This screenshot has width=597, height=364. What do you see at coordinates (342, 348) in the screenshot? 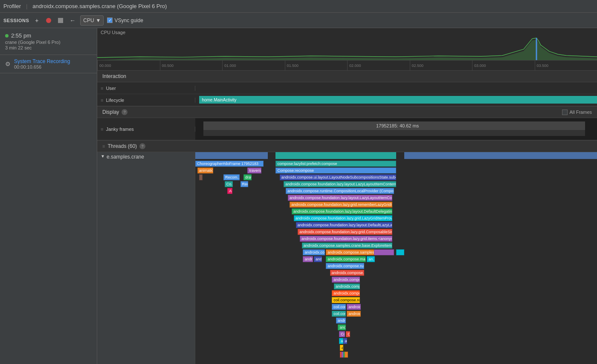
I see `flame-block-43: a...` at bounding box center [342, 348].